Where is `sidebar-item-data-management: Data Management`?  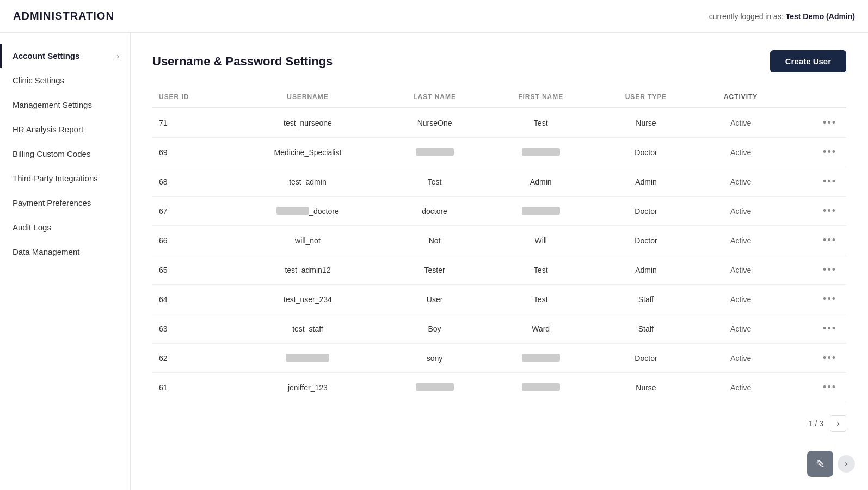 sidebar-item-data-management: Data Management is located at coordinates (65, 252).